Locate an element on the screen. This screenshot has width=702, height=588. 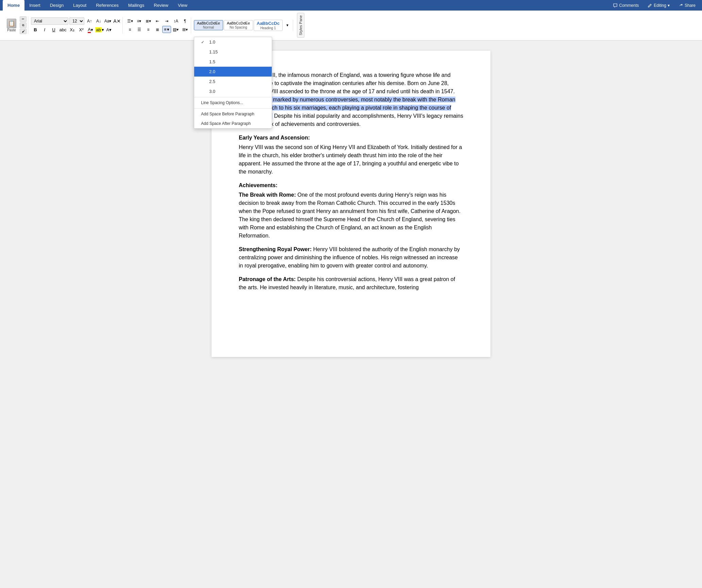
borders-button: ⊞▾ is located at coordinates (185, 30).